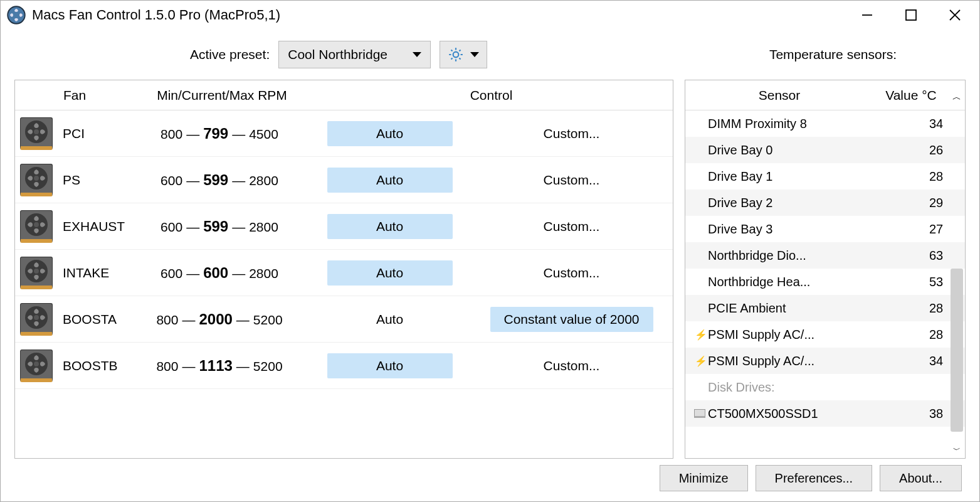 This screenshot has height=502, width=980. I want to click on fan-rpm: 800—2000—5200, so click(219, 319).